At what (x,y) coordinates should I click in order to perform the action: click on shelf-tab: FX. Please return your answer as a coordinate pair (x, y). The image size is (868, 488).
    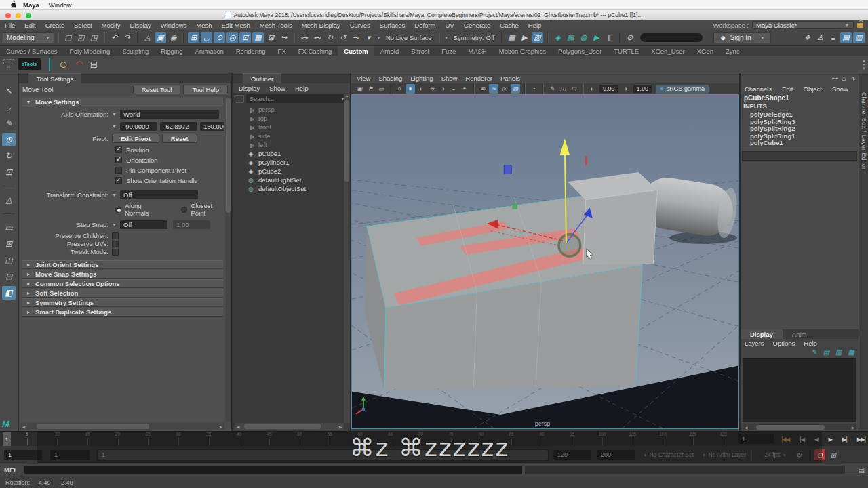
    Looking at the image, I should click on (282, 51).